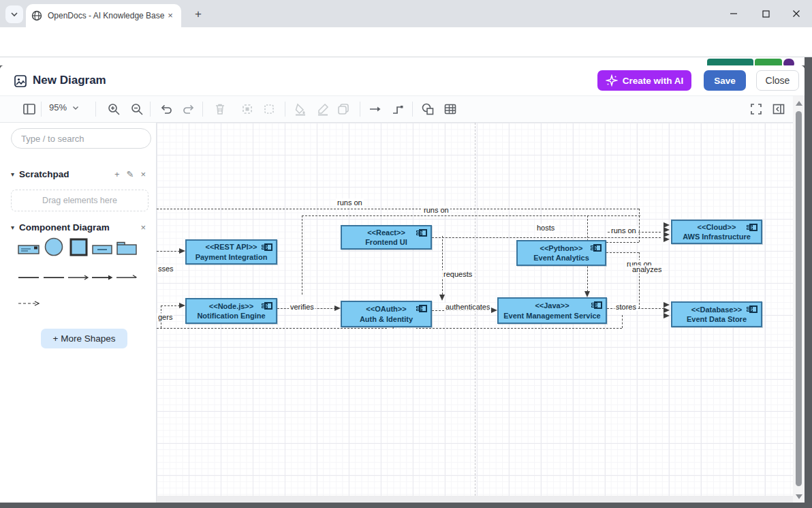  Describe the element at coordinates (58, 108) in the screenshot. I see `zoom-level-value: 95%` at that location.